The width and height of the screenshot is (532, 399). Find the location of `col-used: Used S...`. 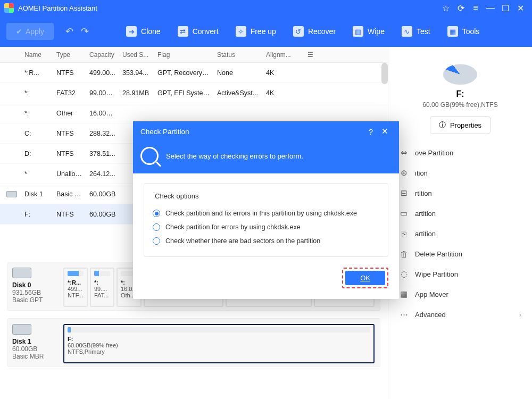

col-used: Used S... is located at coordinates (137, 55).